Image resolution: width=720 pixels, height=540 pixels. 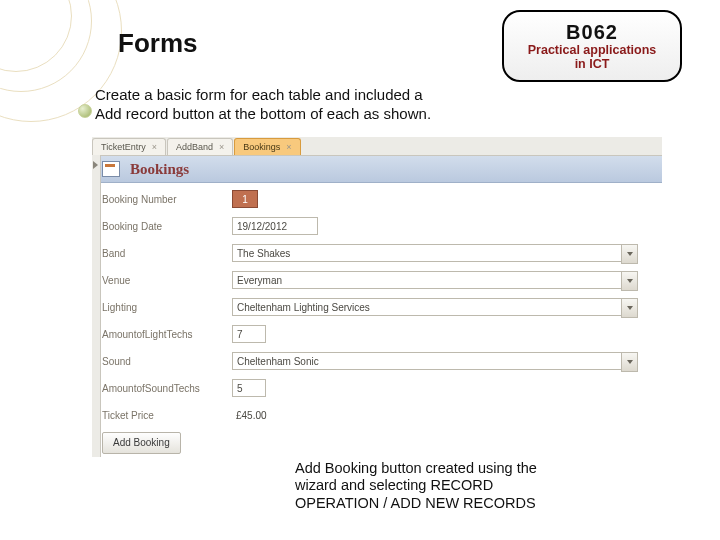 What do you see at coordinates (249, 388) in the screenshot?
I see `input-amount-sound-techs: 5` at bounding box center [249, 388].